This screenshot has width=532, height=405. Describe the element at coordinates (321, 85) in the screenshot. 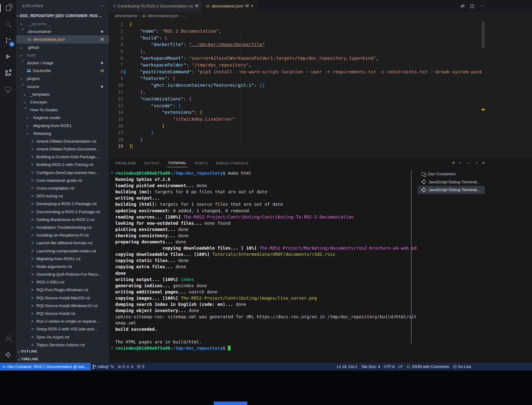

I see `code-line: 10 "ghcr.io/devcontainers/features/git:1…` at that location.